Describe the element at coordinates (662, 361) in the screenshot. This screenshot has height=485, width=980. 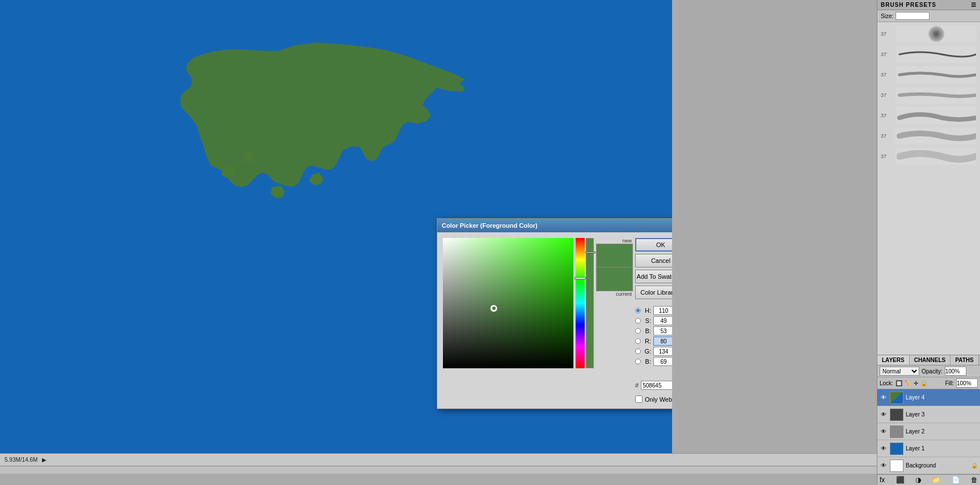
I see `blue-input` at that location.